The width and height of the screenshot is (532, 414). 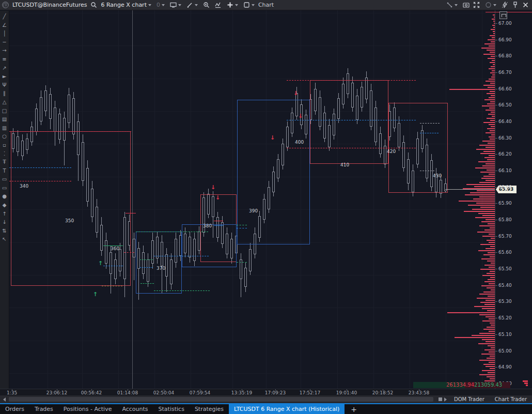 What do you see at coordinates (218, 5) in the screenshot?
I see `indicators-button` at bounding box center [218, 5].